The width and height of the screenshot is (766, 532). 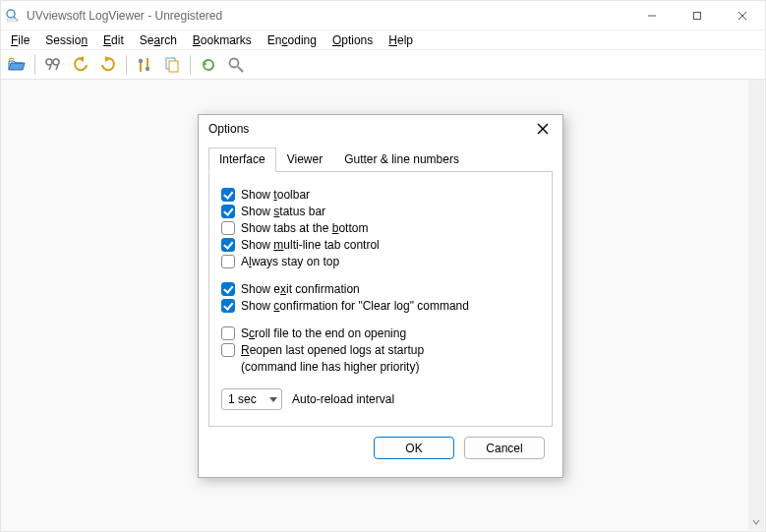 I want to click on option-tabs-bottom: Show tabs at the bottom, so click(x=381, y=228).